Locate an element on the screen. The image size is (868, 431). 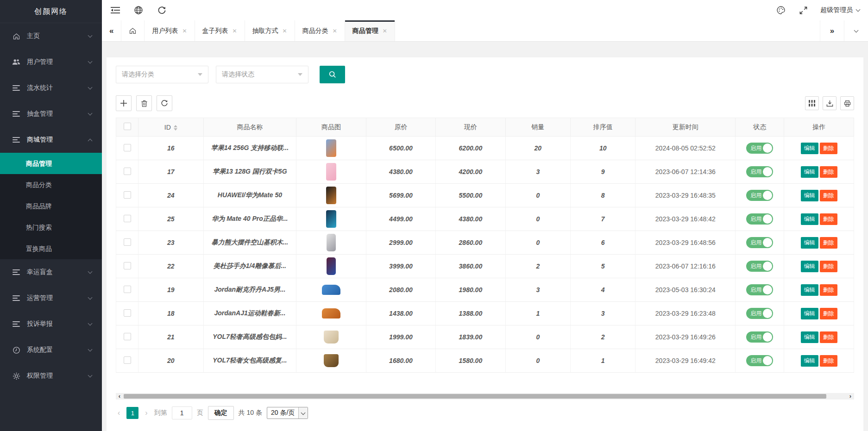
category-select: 请选择分类 is located at coordinates (162, 75).